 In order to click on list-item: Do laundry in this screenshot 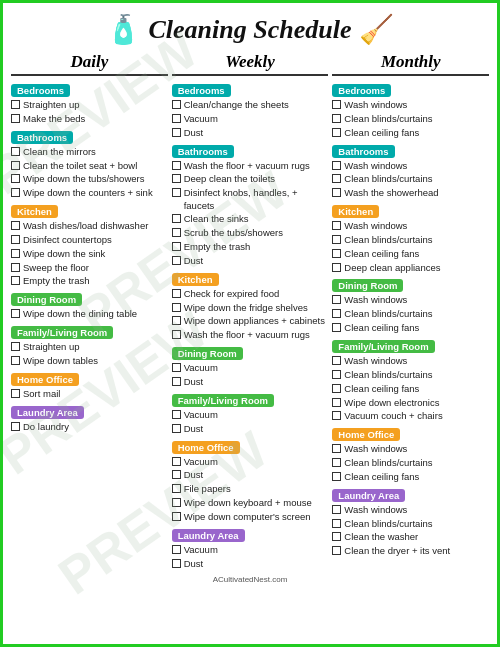, I will do `click(90, 427)`.